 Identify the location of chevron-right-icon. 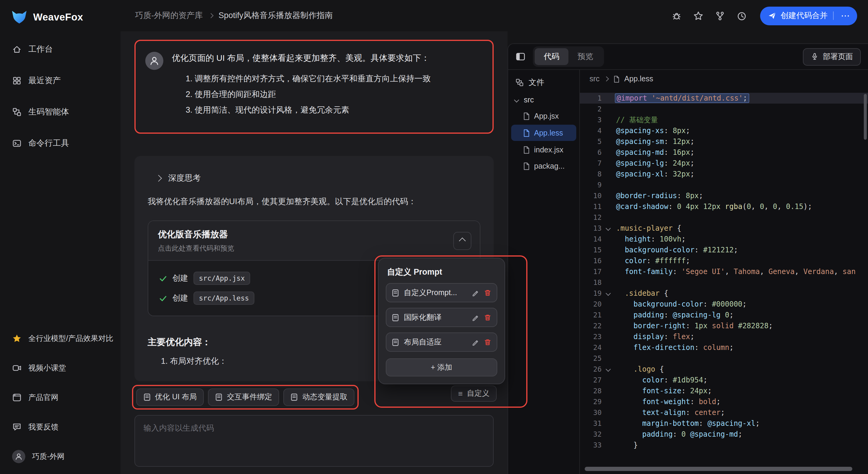
(159, 178).